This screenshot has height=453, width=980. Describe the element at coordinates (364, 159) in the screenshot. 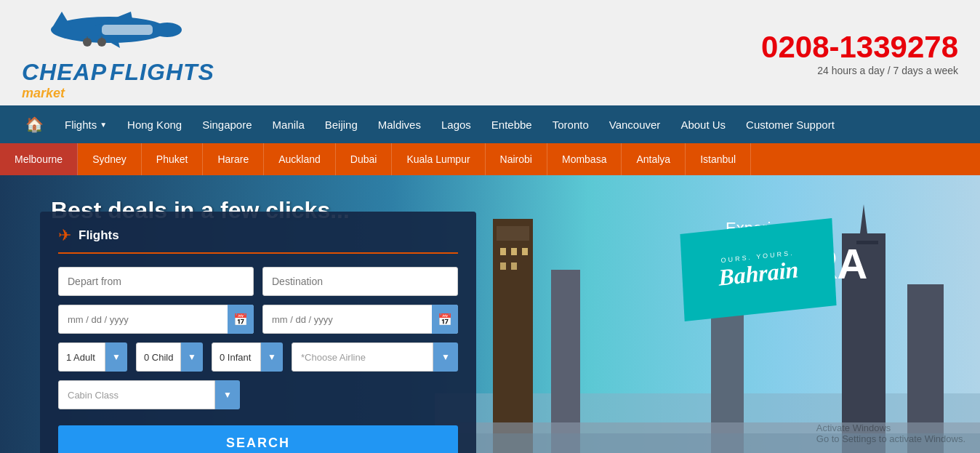

I see `city-tab-dubai: Dubai` at that location.